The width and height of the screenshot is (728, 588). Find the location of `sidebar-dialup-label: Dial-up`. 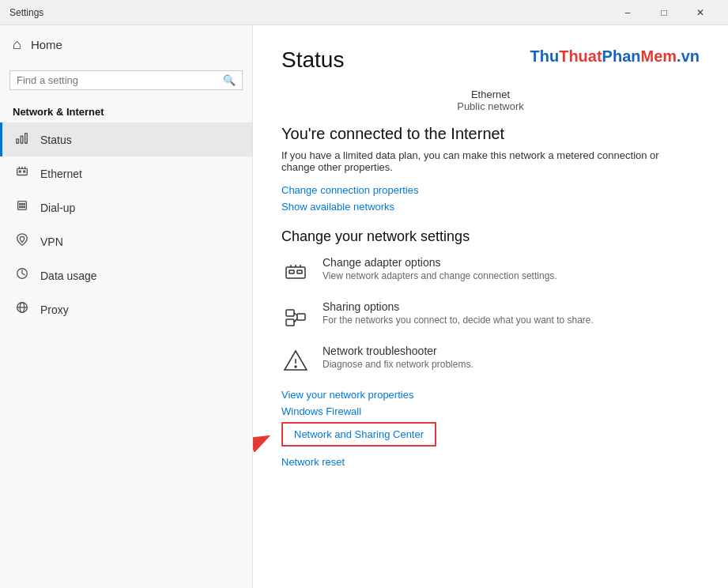

sidebar-dialup-label: Dial-up is located at coordinates (58, 208).